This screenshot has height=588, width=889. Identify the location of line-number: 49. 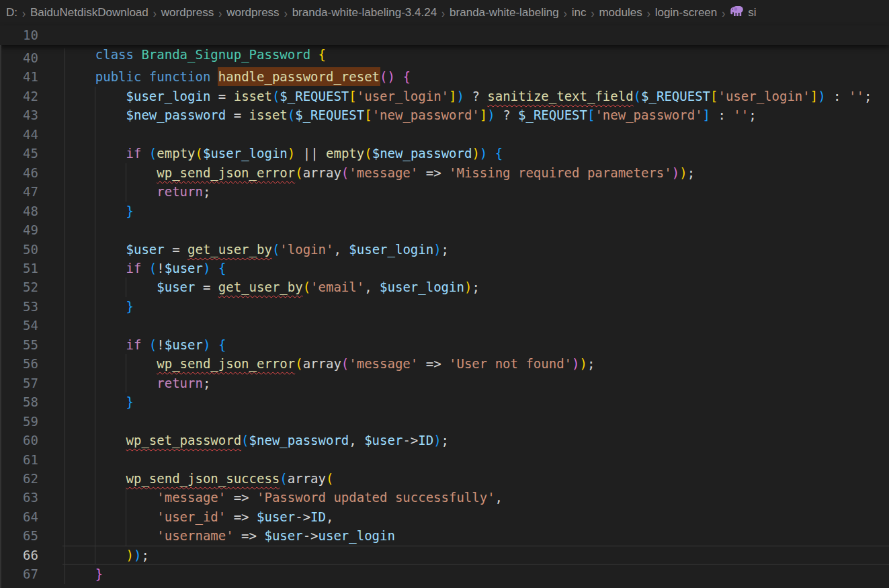
(19, 230).